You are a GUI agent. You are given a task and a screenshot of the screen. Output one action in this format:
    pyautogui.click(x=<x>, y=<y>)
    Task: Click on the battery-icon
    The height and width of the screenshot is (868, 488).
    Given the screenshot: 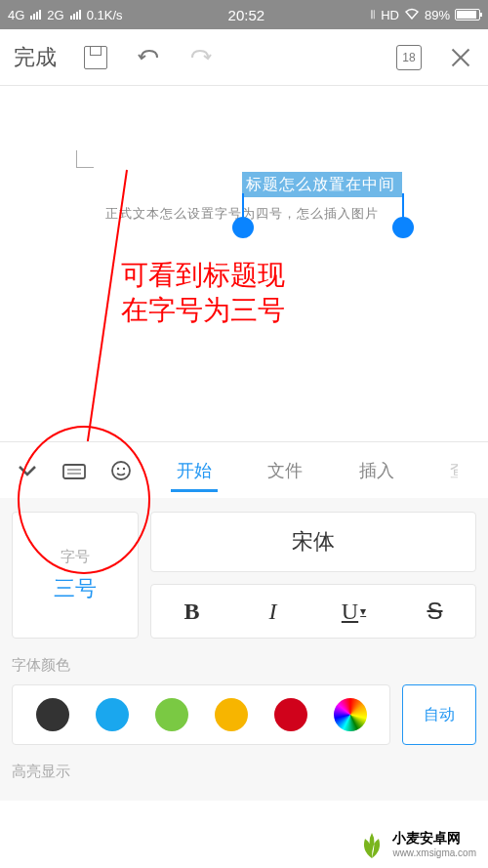 What is the action you would take?
    pyautogui.click(x=468, y=15)
    